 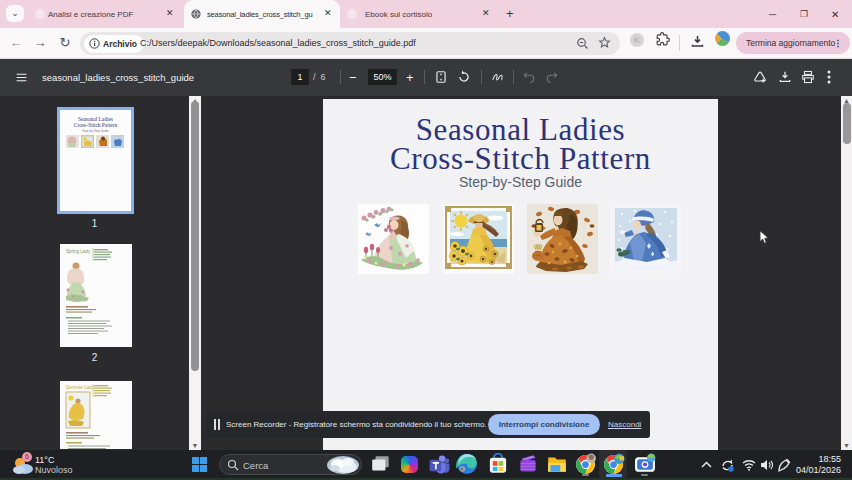 I want to click on svg-text: Summer Lady, so click(x=80, y=388).